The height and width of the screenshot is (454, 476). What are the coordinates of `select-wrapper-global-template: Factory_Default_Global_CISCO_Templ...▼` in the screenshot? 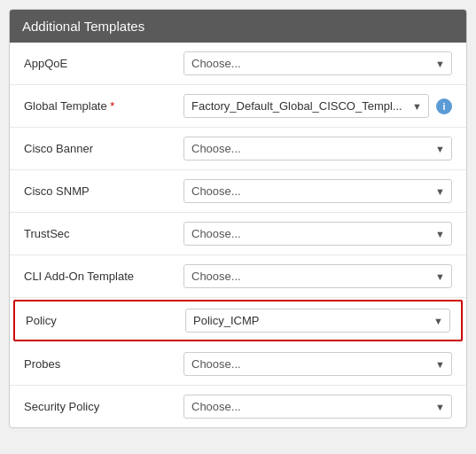 It's located at (307, 106).